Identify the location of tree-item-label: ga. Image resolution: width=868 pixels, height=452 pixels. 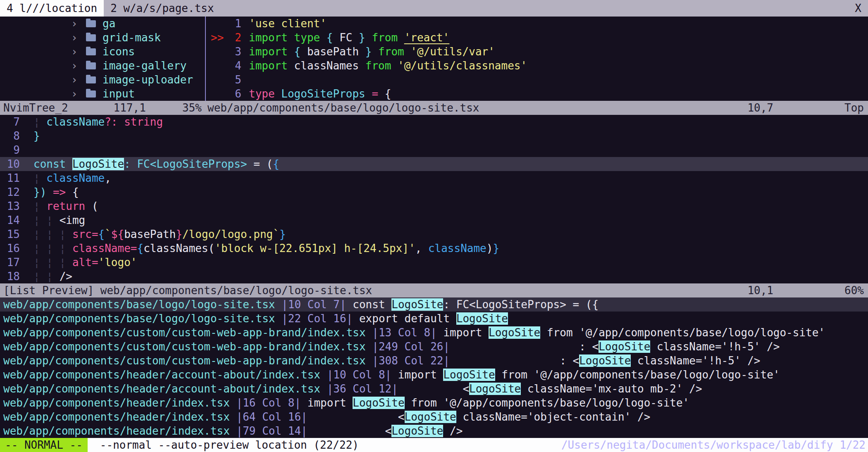
(109, 24).